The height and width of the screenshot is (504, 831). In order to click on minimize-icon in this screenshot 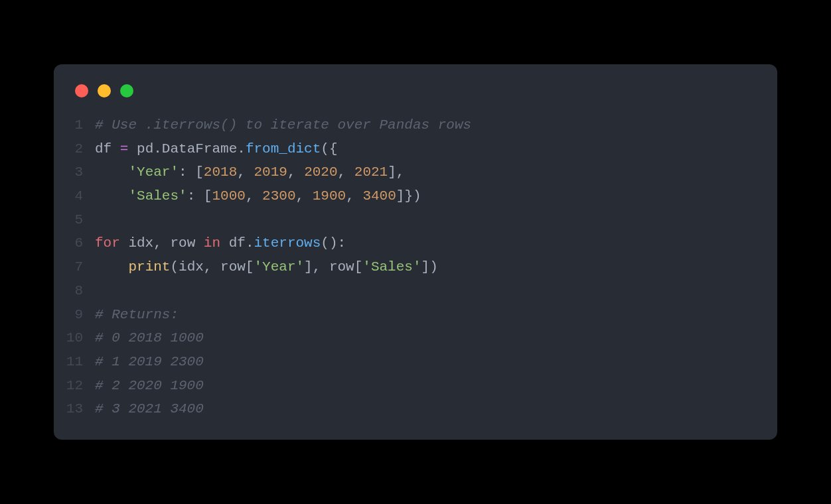, I will do `click(104, 91)`.